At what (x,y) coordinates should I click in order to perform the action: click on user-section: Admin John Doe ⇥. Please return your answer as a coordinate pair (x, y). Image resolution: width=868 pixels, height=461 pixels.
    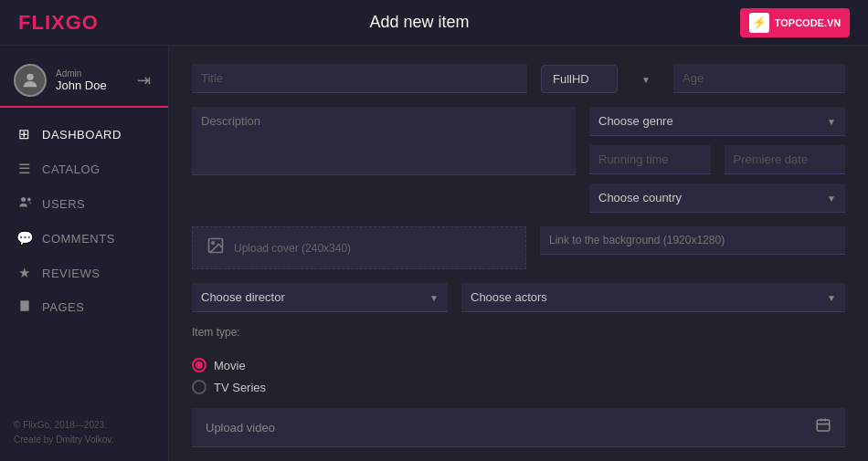
    Looking at the image, I should click on (84, 81).